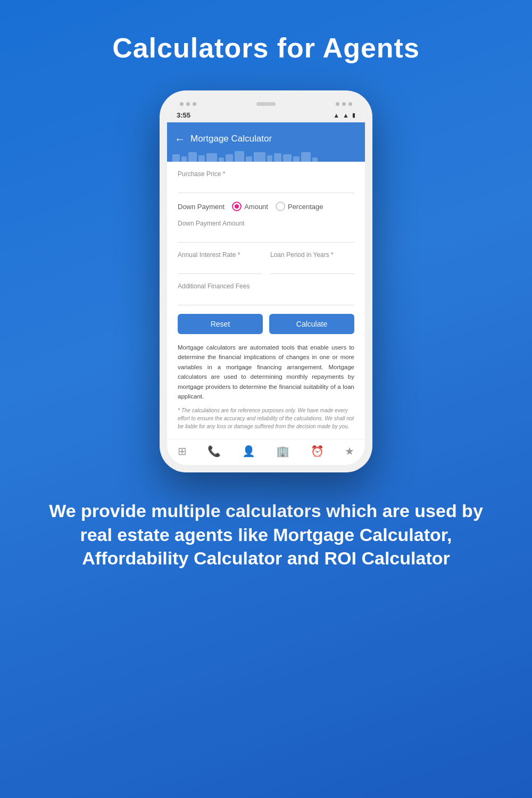 The height and width of the screenshot is (798, 532). I want to click on purchase-price-label: Purchase Price *, so click(266, 174).